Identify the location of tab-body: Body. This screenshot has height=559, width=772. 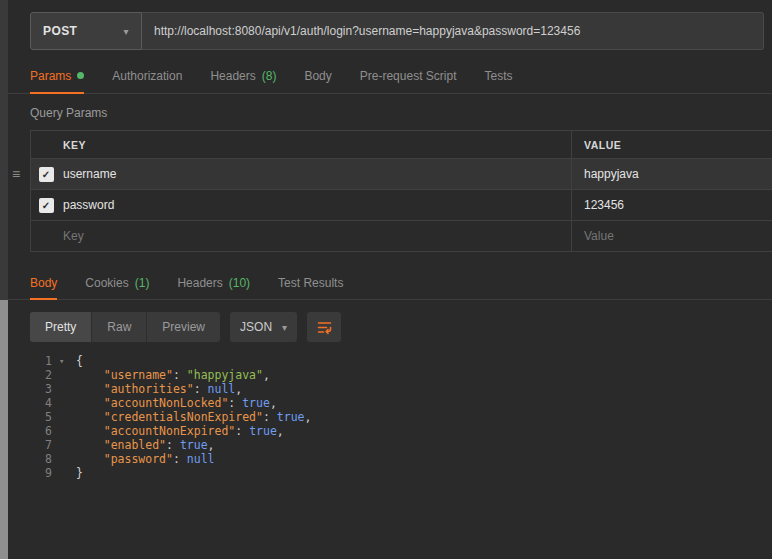
(318, 76).